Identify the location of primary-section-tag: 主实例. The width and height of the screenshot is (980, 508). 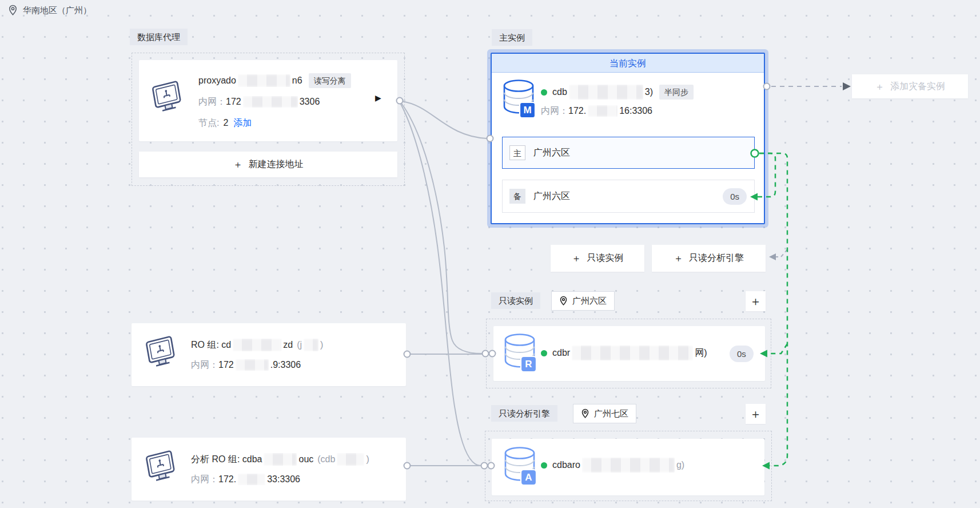
(512, 38).